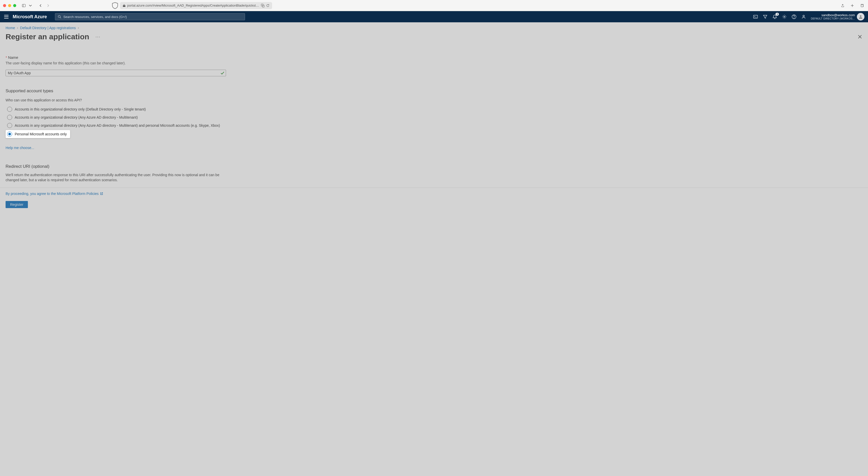 The height and width of the screenshot is (476, 868). Describe the element at coordinates (861, 17) in the screenshot. I see `avatar` at that location.